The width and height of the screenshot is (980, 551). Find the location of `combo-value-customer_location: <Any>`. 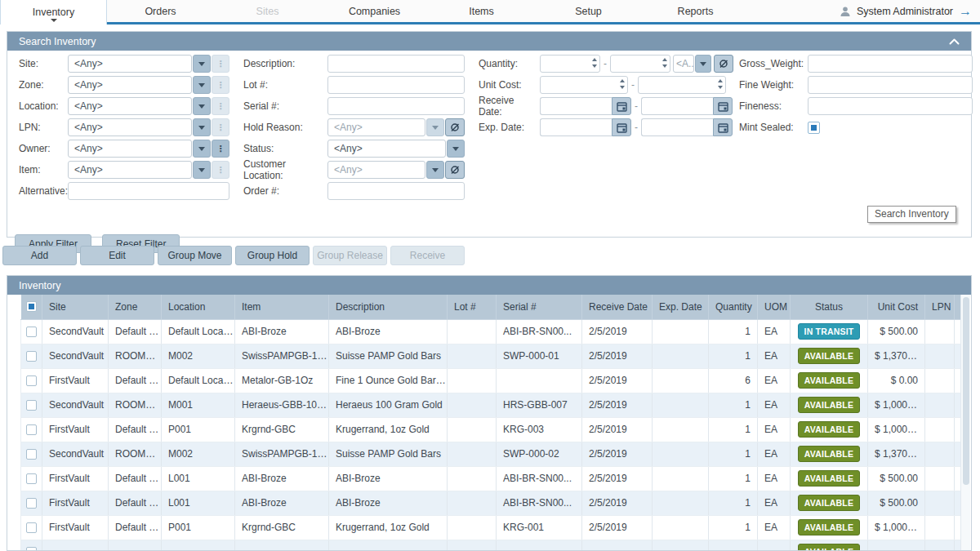

combo-value-customer_location: <Any> is located at coordinates (376, 170).